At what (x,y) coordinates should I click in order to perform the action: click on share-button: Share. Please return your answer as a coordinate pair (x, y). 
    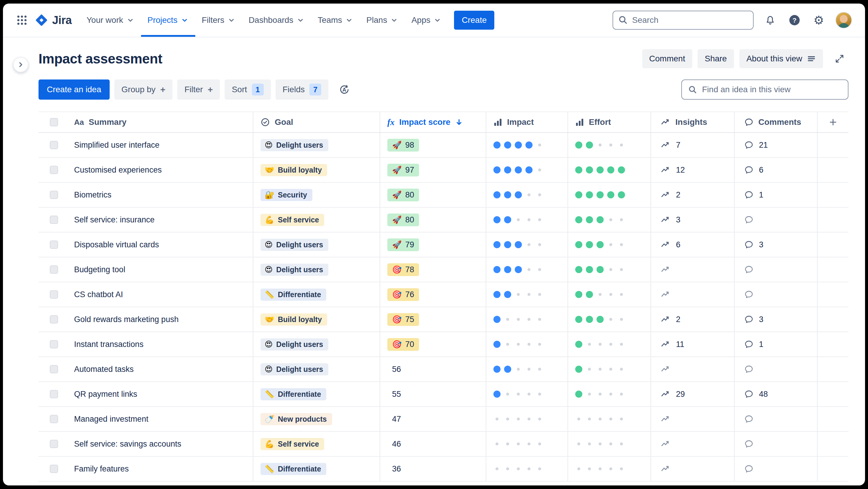
    Looking at the image, I should click on (716, 59).